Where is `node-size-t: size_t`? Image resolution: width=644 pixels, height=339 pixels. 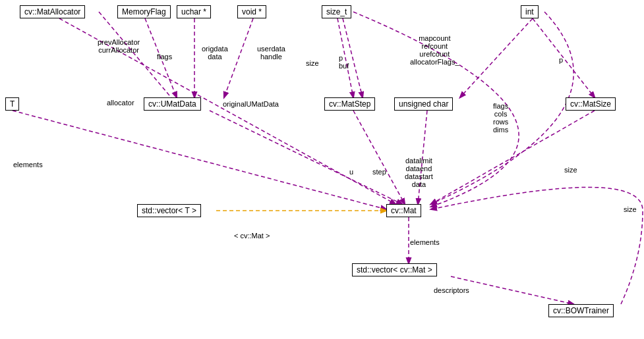 node-size-t: size_t is located at coordinates (336, 12).